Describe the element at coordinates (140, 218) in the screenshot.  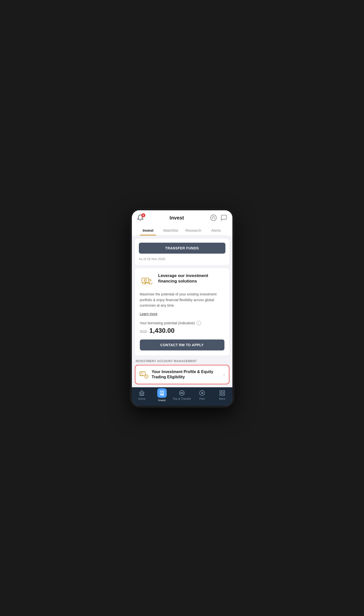
I see `notification-area: 4` at that location.